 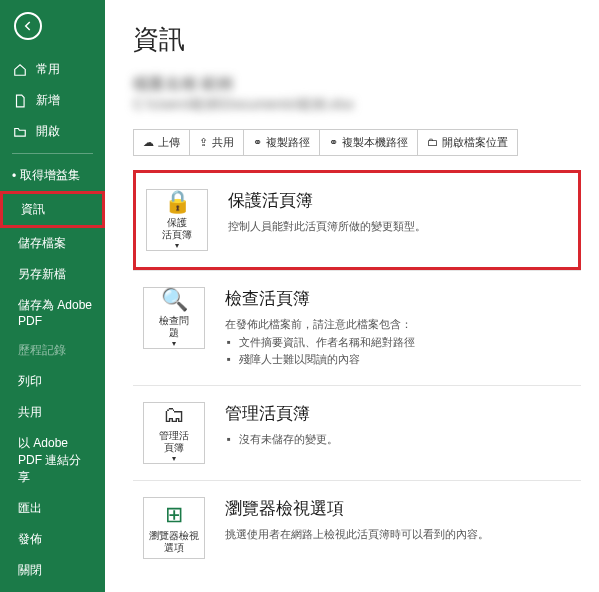 What do you see at coordinates (52, 312) in the screenshot?
I see `nav-save-adobe-pdf: 儲存為 Adobe PDF` at bounding box center [52, 312].